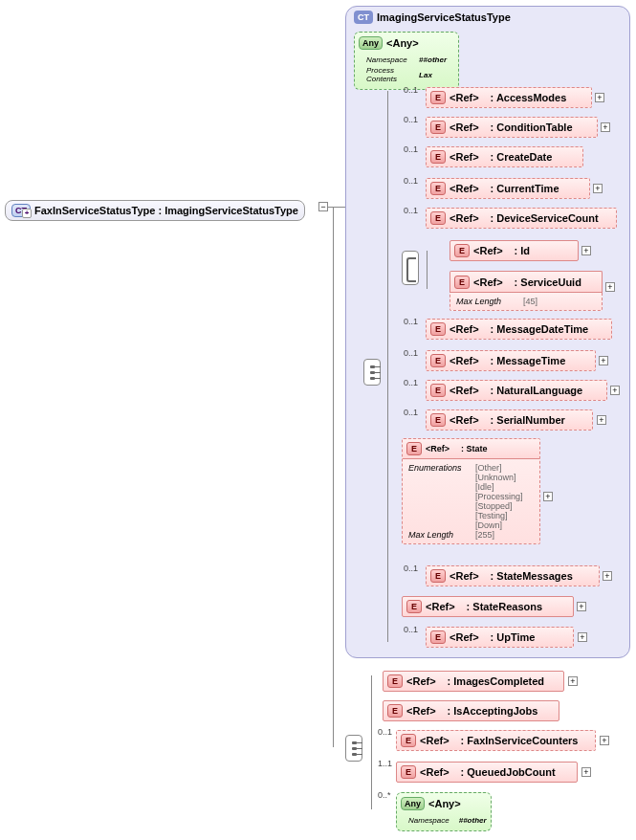  I want to click on ref-natural-language: E <Ref> : NaturalLanguage, so click(516, 390).